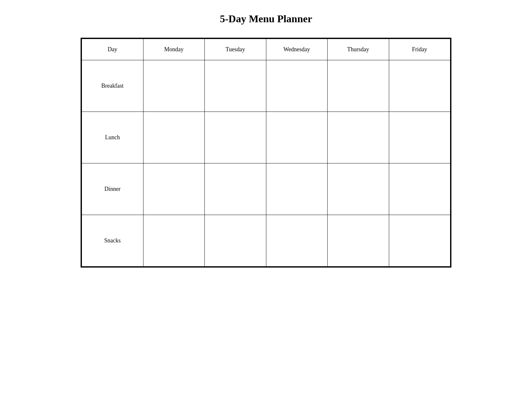  Describe the element at coordinates (297, 50) in the screenshot. I see `col-header-wednesday: Wednesday` at that location.